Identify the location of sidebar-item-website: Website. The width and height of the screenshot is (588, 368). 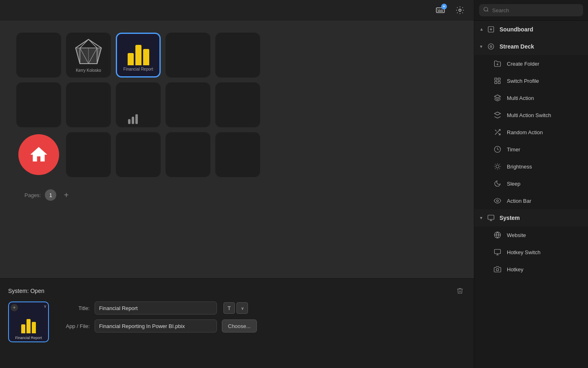
(531, 235).